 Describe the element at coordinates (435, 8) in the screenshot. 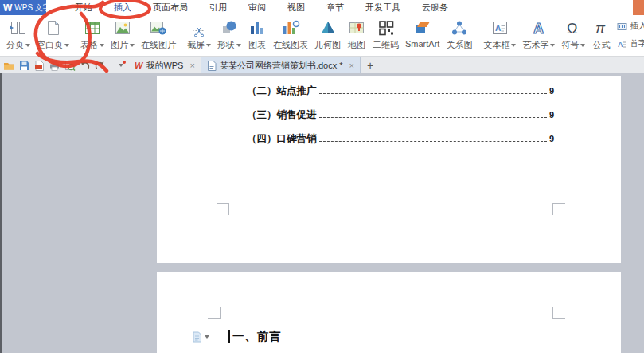

I see `menu-tab-cloud: 云服务` at that location.